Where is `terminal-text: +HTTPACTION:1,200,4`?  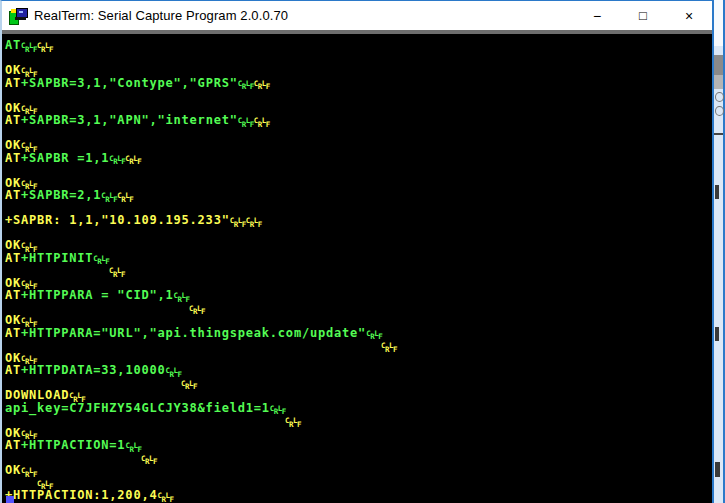
terminal-text: +HTTPACTION:1,200,4 is located at coordinates (81, 495).